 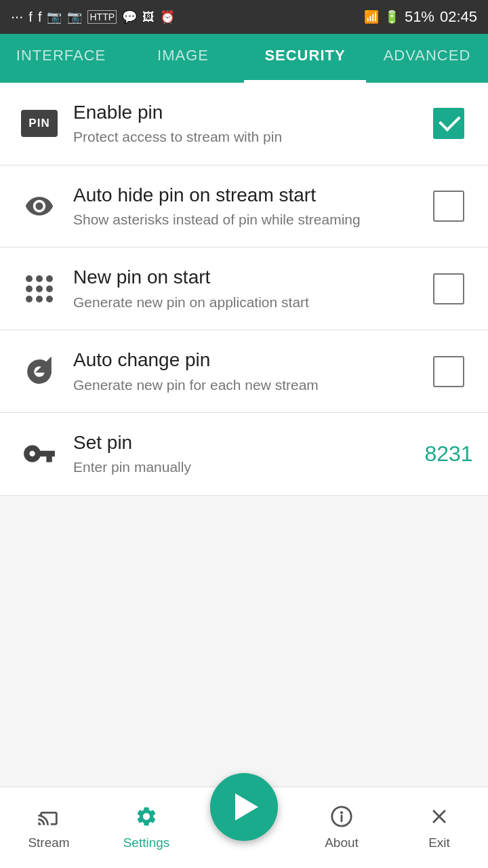 What do you see at coordinates (146, 827) in the screenshot?
I see `bottom-nav-settings: Settings` at bounding box center [146, 827].